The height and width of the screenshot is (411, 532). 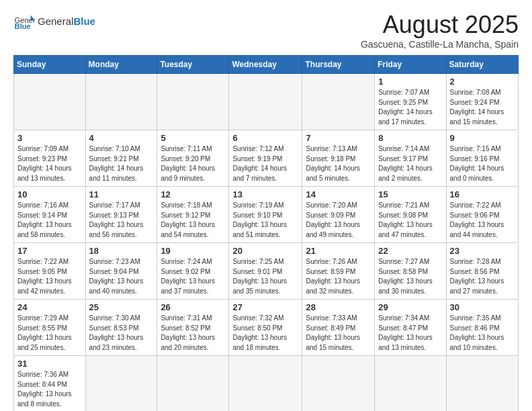 I want to click on day-info: Sunrise: 7:34 AM Sunset: 8:47 PM Dayligh…, so click(x=410, y=333).